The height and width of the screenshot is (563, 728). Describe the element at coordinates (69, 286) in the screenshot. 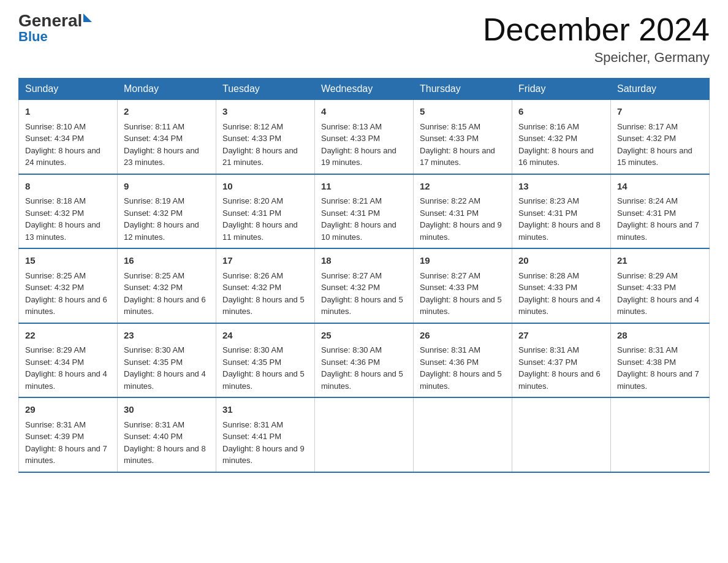

I see `calendar-cell: 15Sunrise: 8:25 AMSunset: 4:32 PMDayligh…` at that location.